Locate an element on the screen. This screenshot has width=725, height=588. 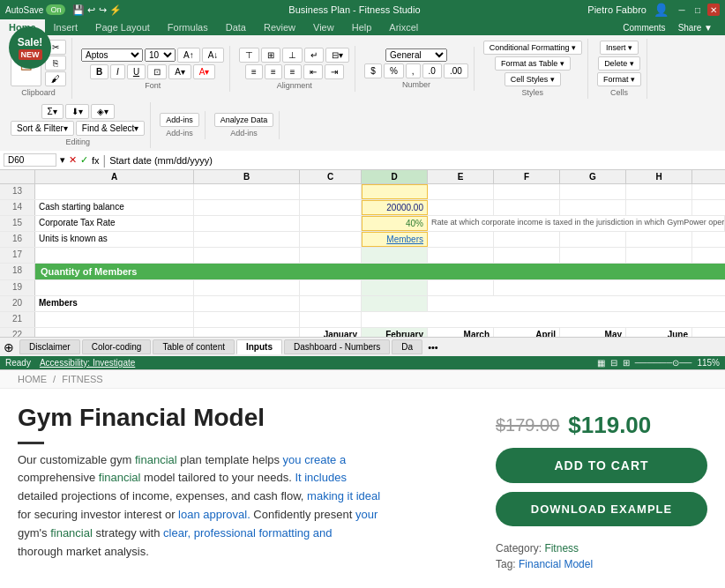
cell-a17 is located at coordinates (115, 256).